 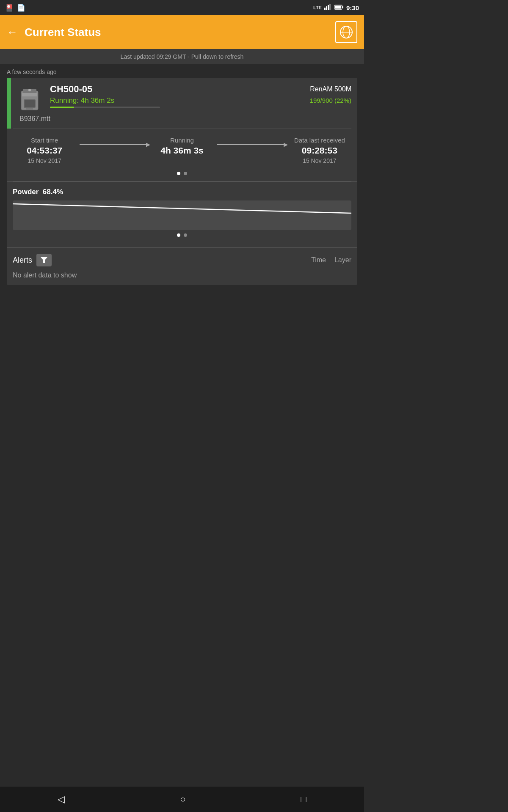 What do you see at coordinates (182, 266) in the screenshot?
I see `alerts-section: Alerts Time Layer No alert data to show` at bounding box center [182, 266].